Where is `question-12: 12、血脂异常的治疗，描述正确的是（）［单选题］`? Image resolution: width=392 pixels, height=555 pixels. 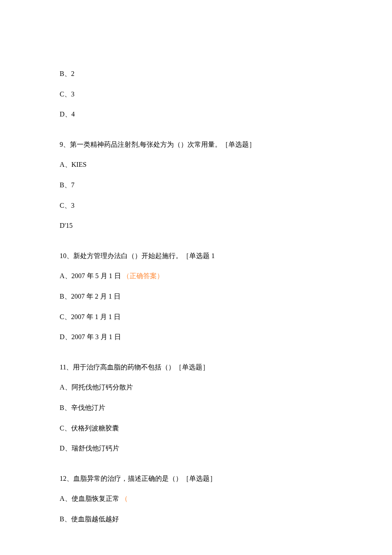
question-12: 12、血脂异常的治疗，描述正确的是（）［单选题］ is located at coordinates (196, 479).